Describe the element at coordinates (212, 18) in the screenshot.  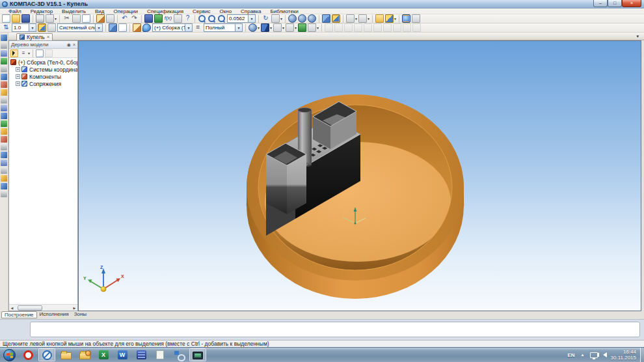
I see `zoom-out-button` at that location.